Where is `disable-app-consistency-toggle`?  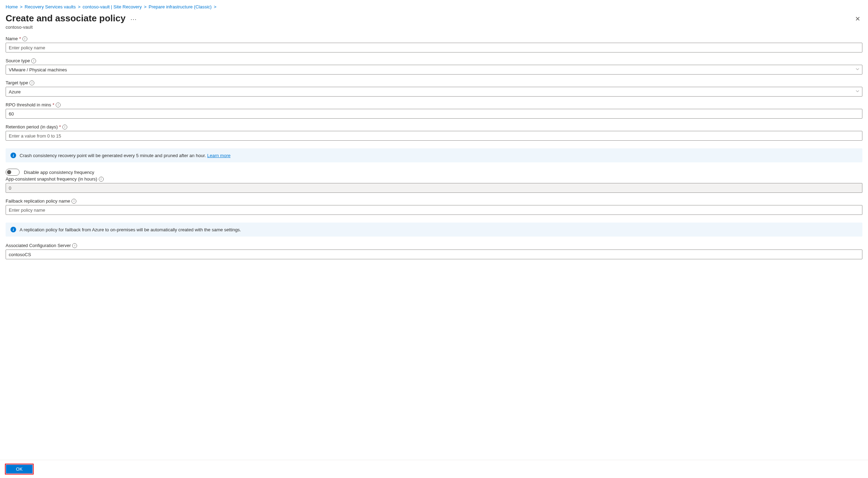 disable-app-consistency-toggle is located at coordinates (13, 172).